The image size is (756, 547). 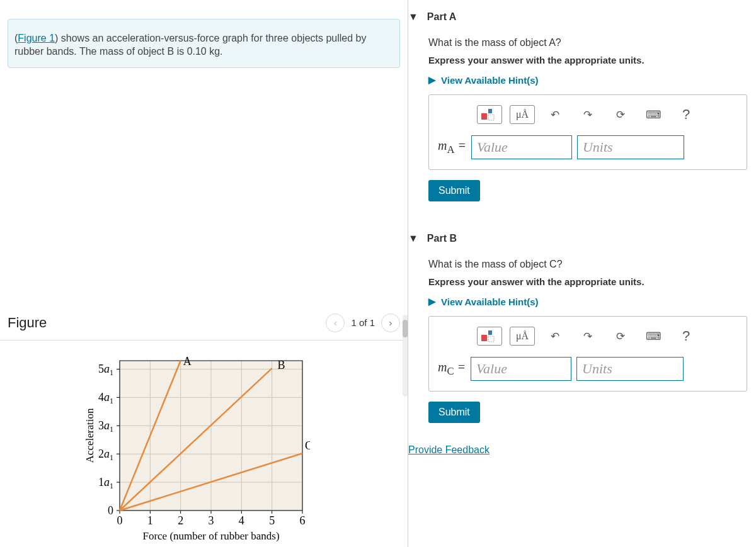 What do you see at coordinates (307, 446) in the screenshot?
I see `svg-text: C` at bounding box center [307, 446].